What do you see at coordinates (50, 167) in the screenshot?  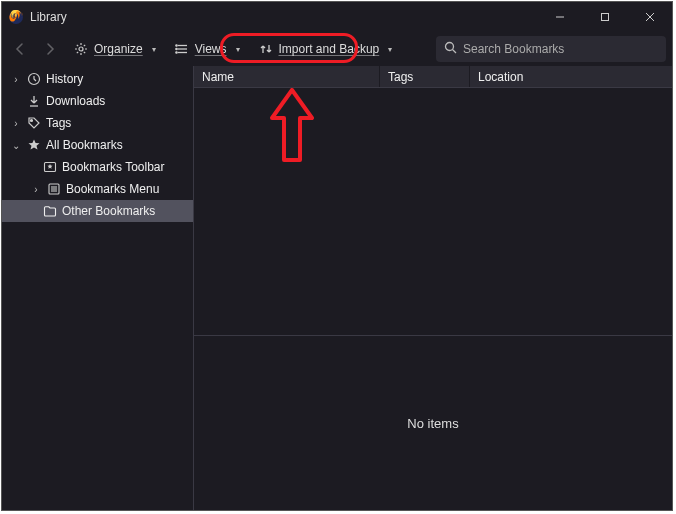 I see `bookmarks-toolbar-icon` at bounding box center [50, 167].